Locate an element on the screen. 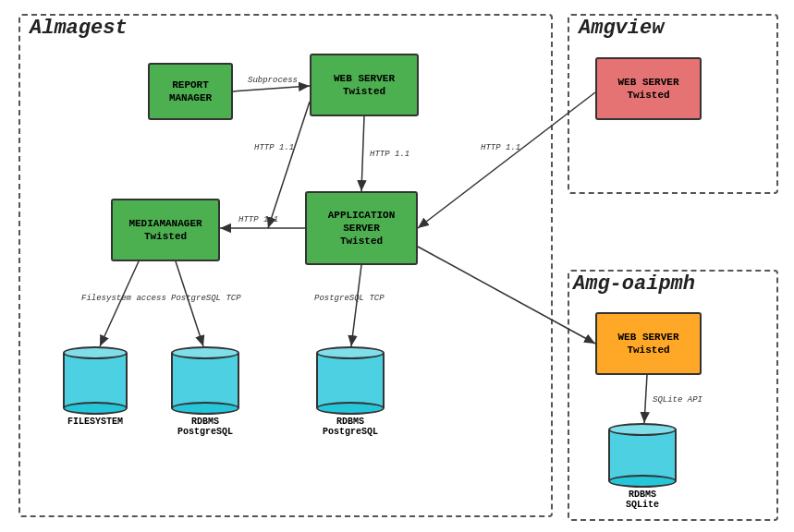  almagest-label: Almagest is located at coordinates (79, 28).